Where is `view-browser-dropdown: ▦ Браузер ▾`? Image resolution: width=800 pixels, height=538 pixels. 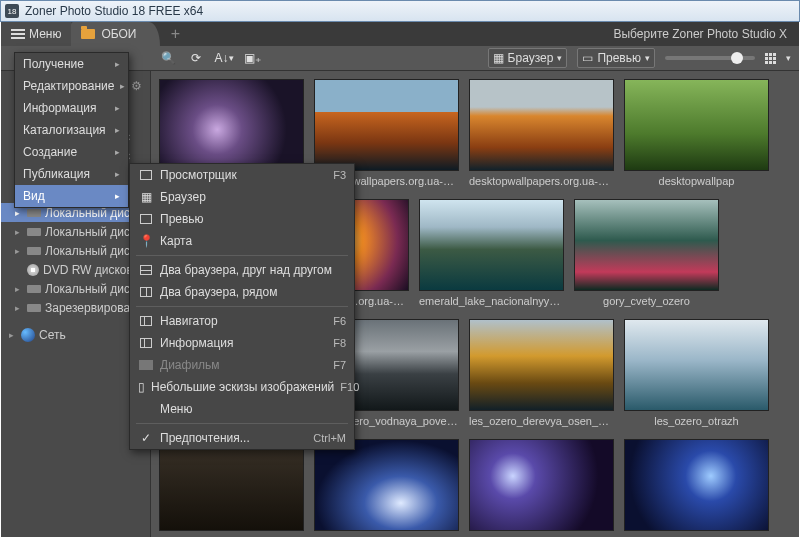
view-browser-dropdown: ▦ Браузер ▾ is located at coordinates (528, 58).